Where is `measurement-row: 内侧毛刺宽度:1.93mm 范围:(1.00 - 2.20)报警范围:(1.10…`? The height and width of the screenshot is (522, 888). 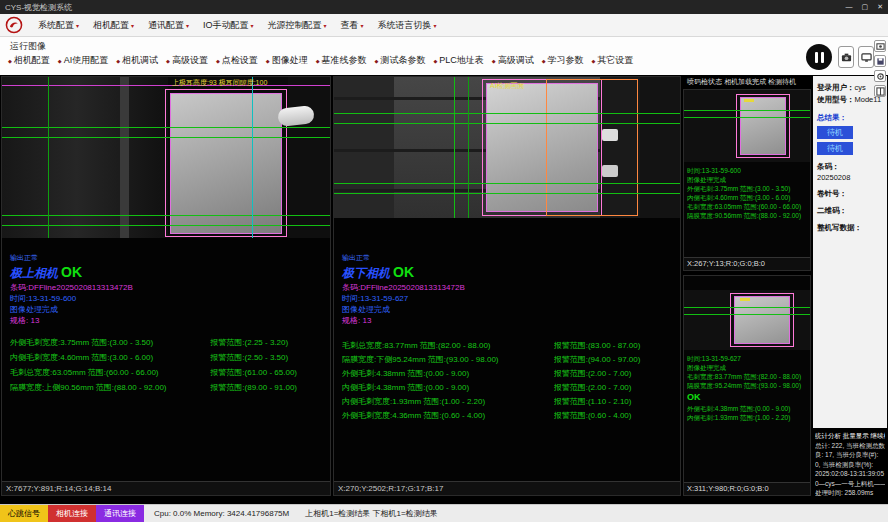
measurement-row: 内侧毛刺宽度:1.93mm 范围:(1.00 - 2.20)报警范围:(1.10… is located at coordinates (510, 402).